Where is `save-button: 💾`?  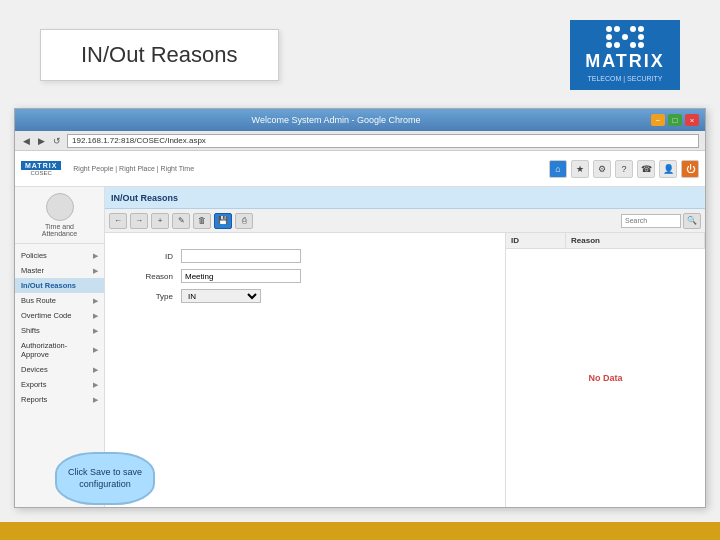 save-button: 💾 is located at coordinates (223, 221).